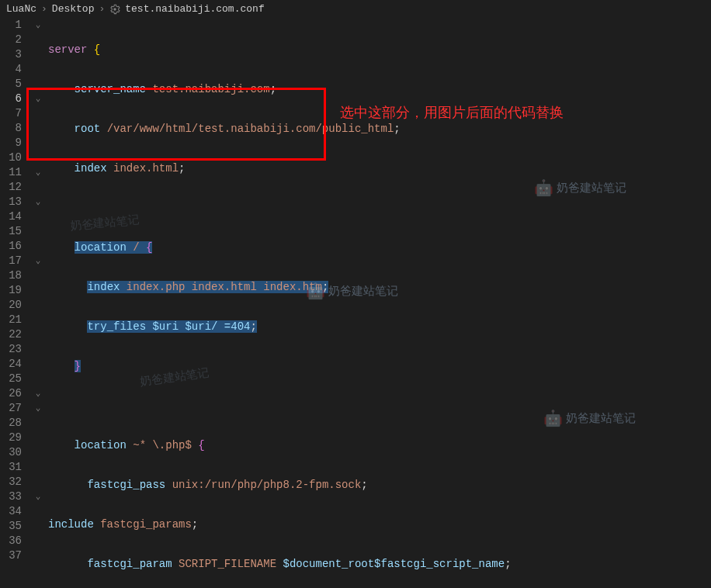 This screenshot has height=588, width=711. Describe the element at coordinates (12, 129) in the screenshot. I see `line-number: 8` at that location.